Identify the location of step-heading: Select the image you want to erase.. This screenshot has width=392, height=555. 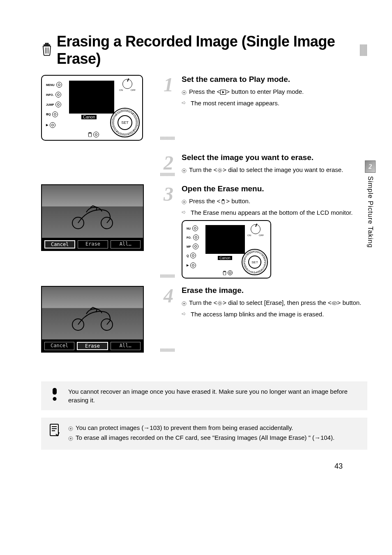
(274, 158).